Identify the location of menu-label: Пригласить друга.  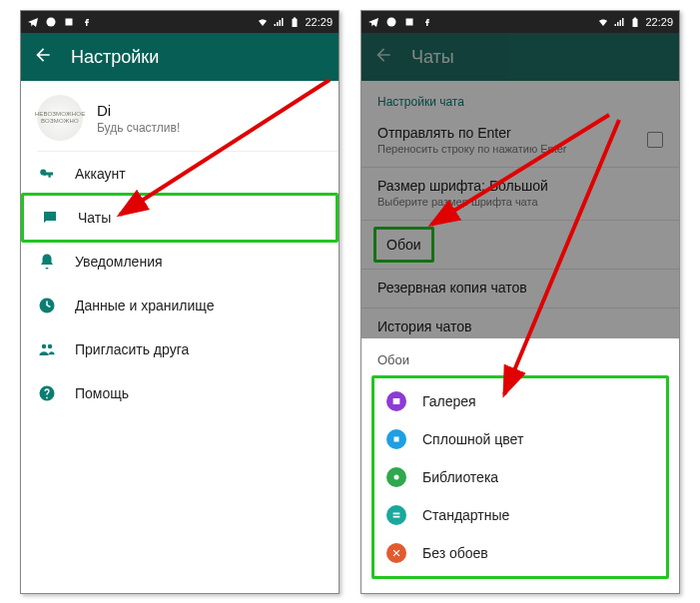
(132, 349).